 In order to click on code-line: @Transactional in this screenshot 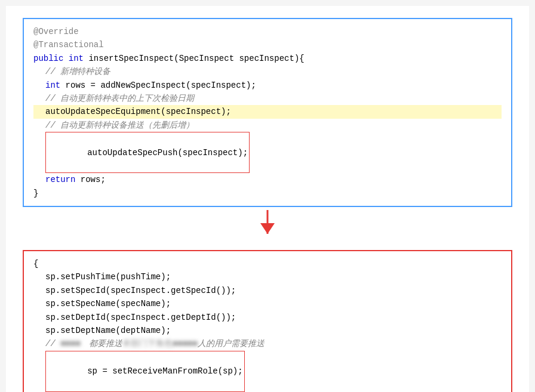, I will do `click(268, 45)`.